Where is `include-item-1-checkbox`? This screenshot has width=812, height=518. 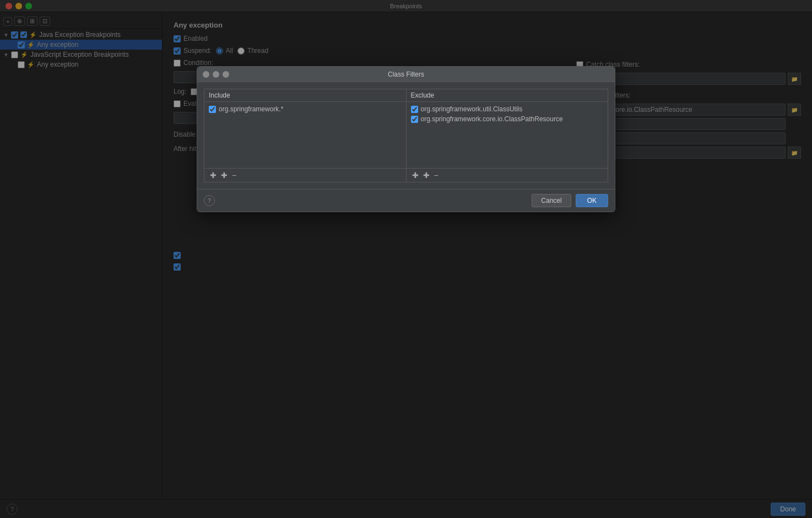 include-item-1-checkbox is located at coordinates (213, 109).